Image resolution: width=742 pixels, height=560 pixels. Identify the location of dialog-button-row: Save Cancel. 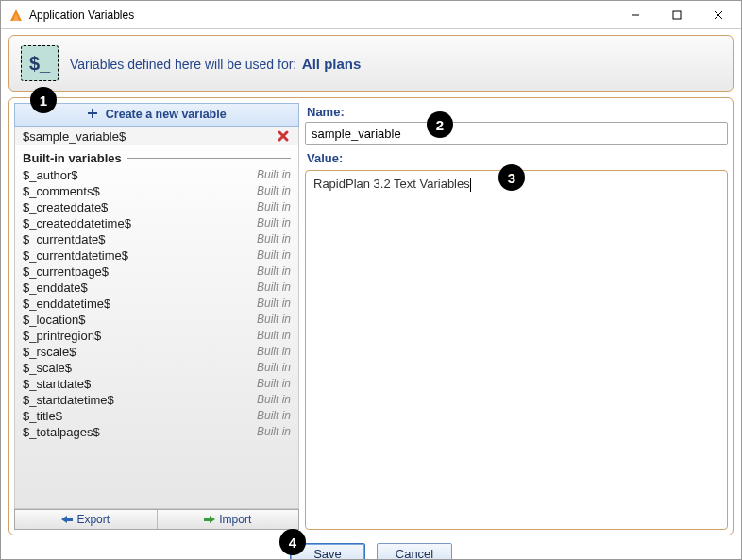
(371, 548).